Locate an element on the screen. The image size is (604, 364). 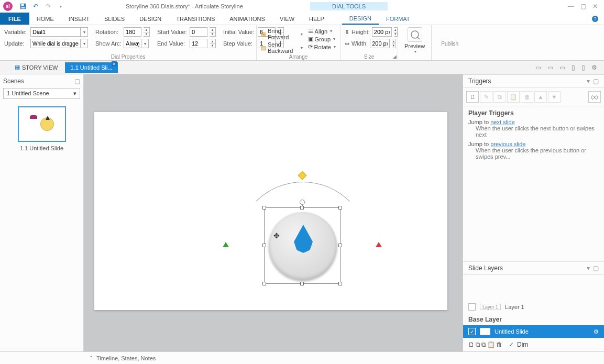
device-laptop-icon: ▭ is located at coordinates (550, 68).